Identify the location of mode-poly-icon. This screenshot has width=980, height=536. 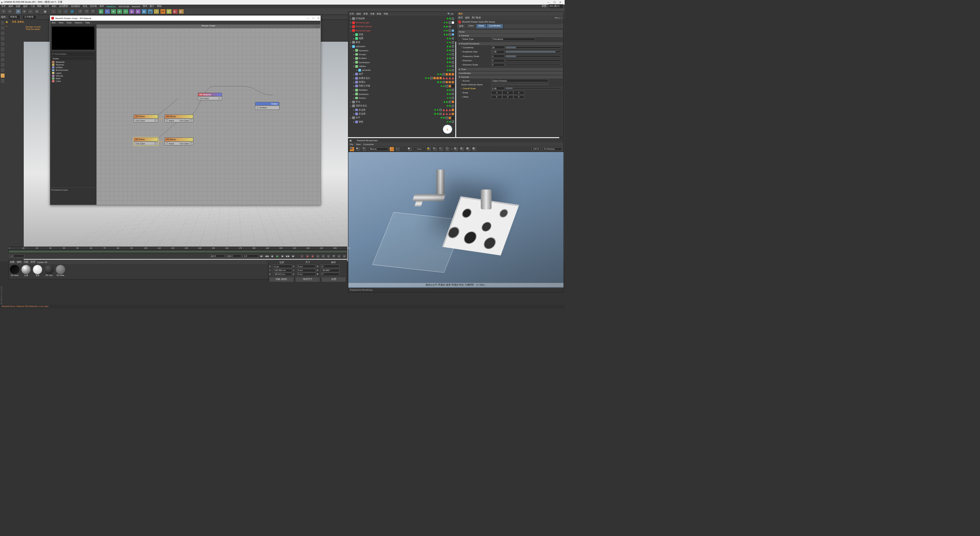
(3, 49).